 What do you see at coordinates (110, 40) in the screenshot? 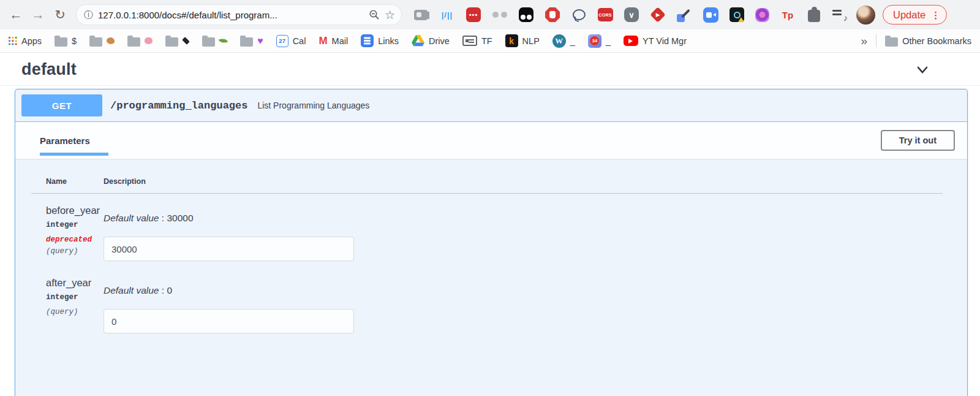
I see `carousel-horse-icon` at bounding box center [110, 40].